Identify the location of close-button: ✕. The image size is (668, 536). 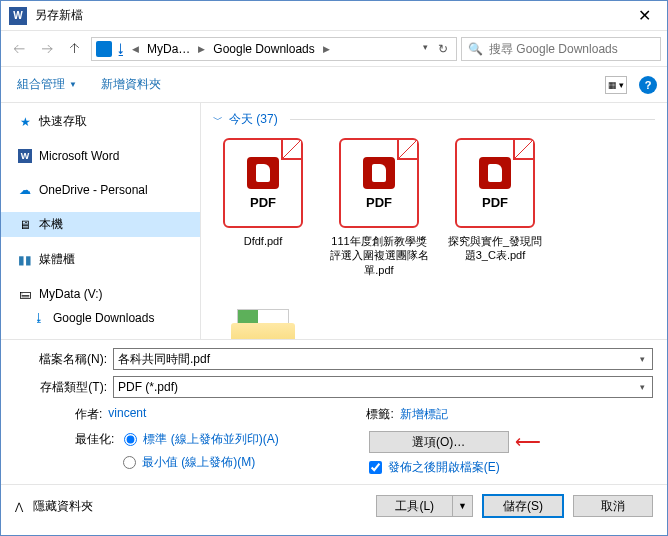
(644, 16).